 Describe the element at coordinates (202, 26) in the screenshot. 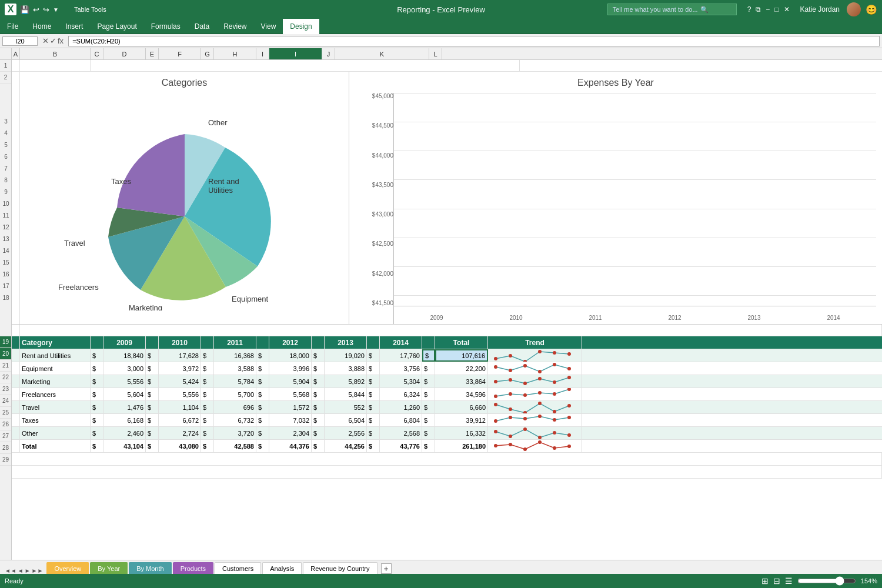

I see `ribbon-tab-data: Data` at that location.